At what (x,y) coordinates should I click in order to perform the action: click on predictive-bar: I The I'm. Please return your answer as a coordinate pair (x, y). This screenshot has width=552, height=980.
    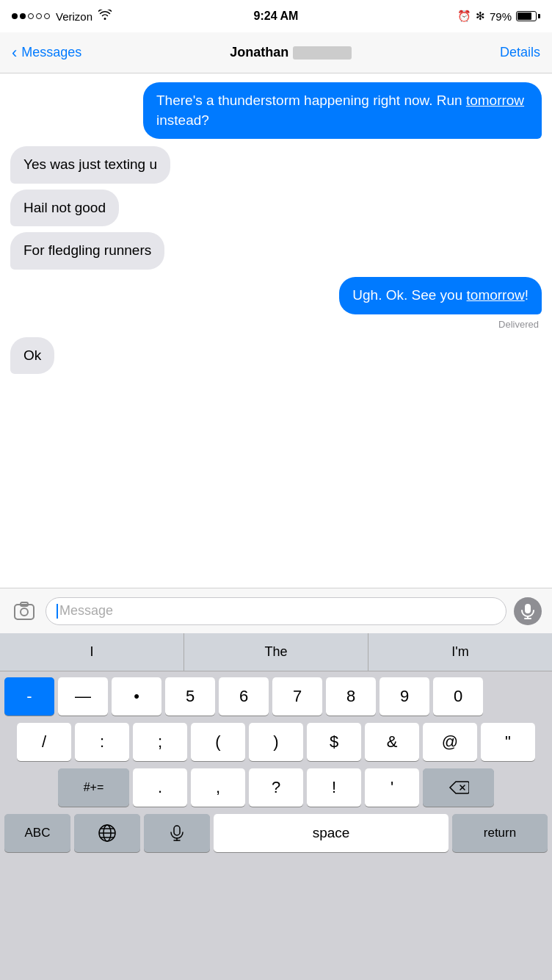
    Looking at the image, I should click on (276, 652).